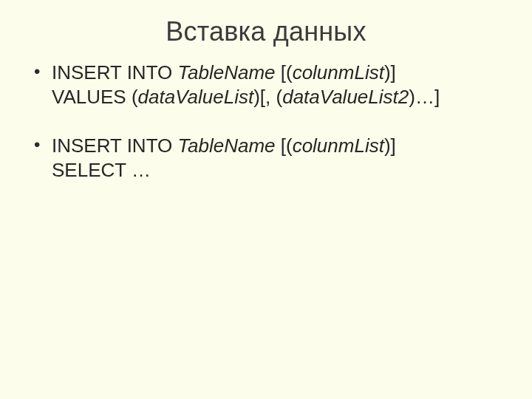  I want to click on text-italic: dataValueList2, so click(346, 97).